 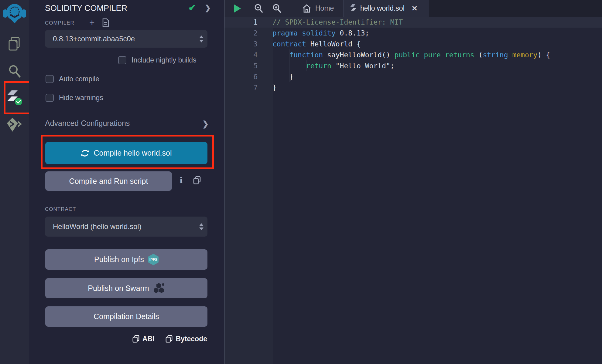 I want to click on abi-label: ABI, so click(x=149, y=339).